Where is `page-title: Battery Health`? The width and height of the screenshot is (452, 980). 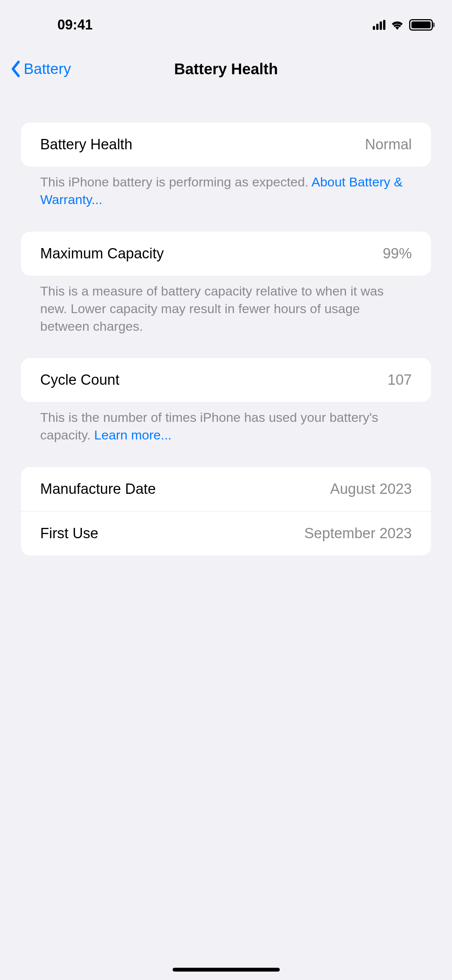 page-title: Battery Health is located at coordinates (226, 69).